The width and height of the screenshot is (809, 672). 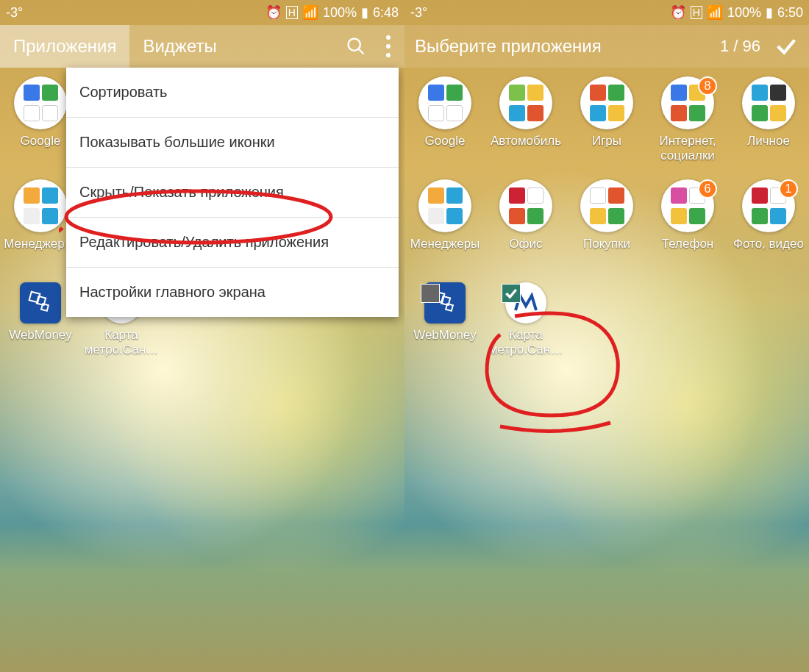 I want to click on folder-auto: Автомобиль, so click(x=526, y=128).